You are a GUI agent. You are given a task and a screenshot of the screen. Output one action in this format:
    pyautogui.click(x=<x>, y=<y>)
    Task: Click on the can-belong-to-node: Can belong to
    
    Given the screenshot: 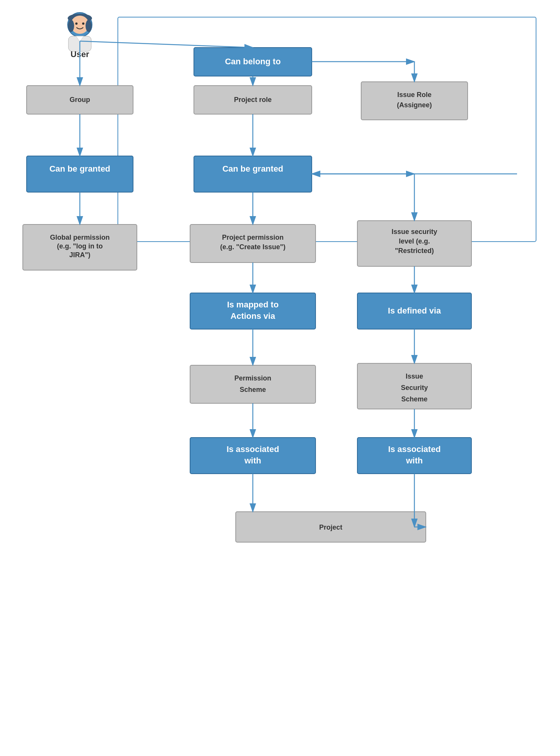 What is the action you would take?
    pyautogui.click(x=253, y=62)
    